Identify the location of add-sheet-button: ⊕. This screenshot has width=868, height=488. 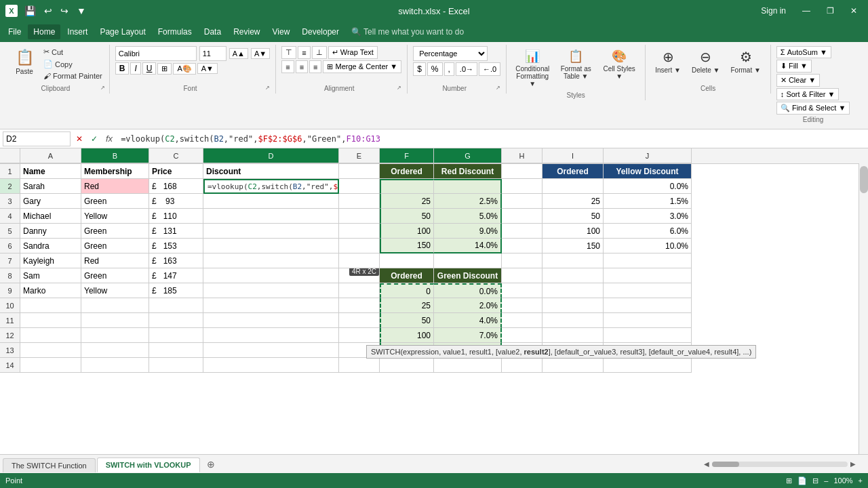
(211, 464).